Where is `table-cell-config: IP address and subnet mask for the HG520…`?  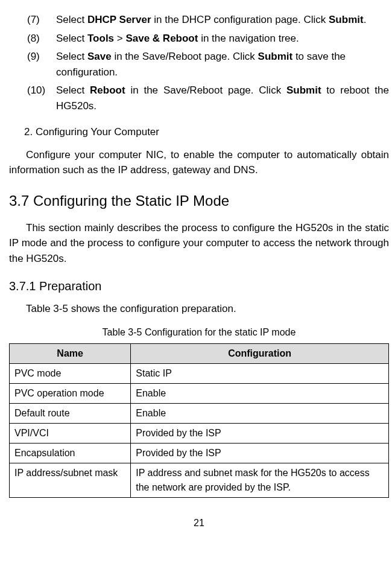 table-cell-config: IP address and subnet mask for the HG520… is located at coordinates (260, 480).